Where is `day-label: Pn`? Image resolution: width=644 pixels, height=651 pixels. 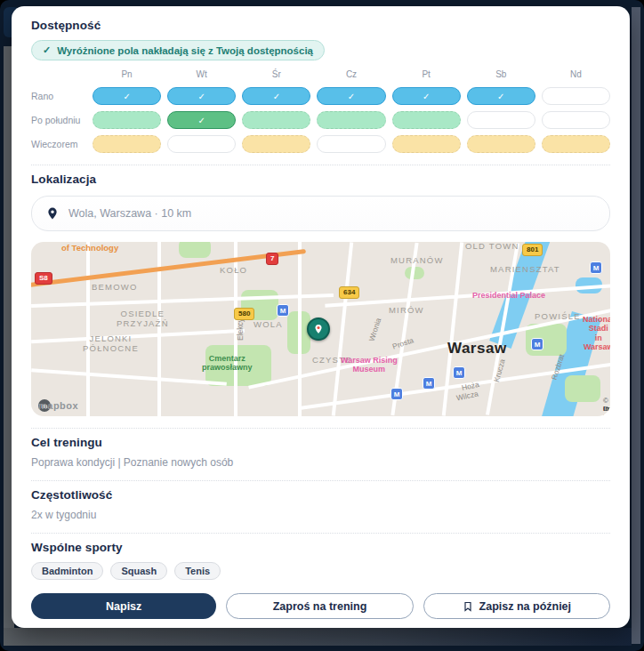
day-label: Pn is located at coordinates (126, 75).